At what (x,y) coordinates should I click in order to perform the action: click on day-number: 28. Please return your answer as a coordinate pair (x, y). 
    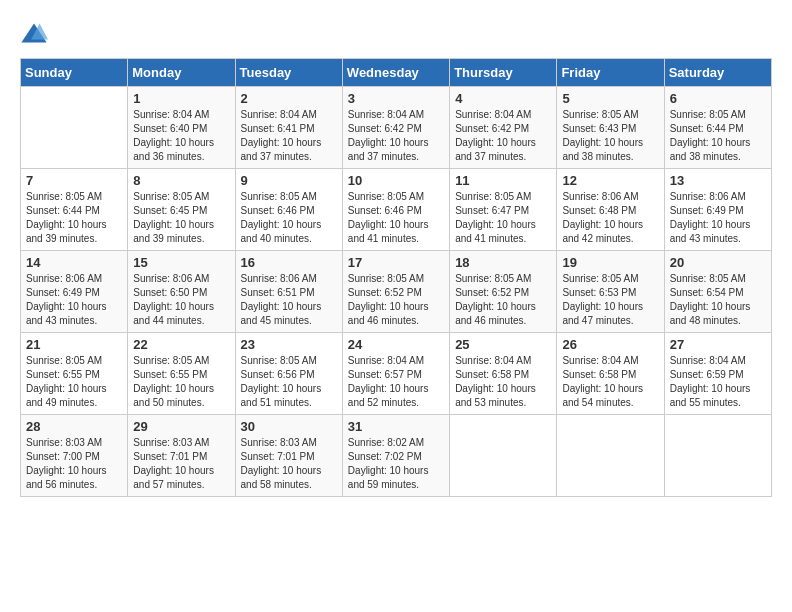
    Looking at the image, I should click on (74, 426).